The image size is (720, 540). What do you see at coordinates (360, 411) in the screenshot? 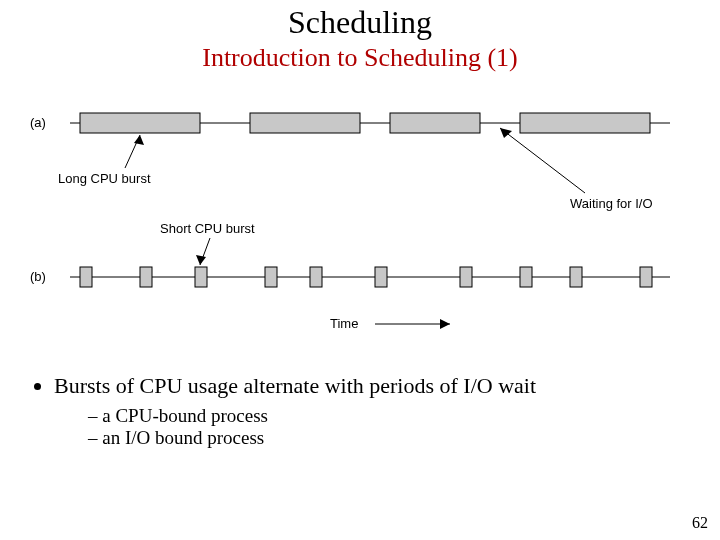
I see `bullet-list: Bursts of CPU usage alternate with perio…` at bounding box center [360, 411].